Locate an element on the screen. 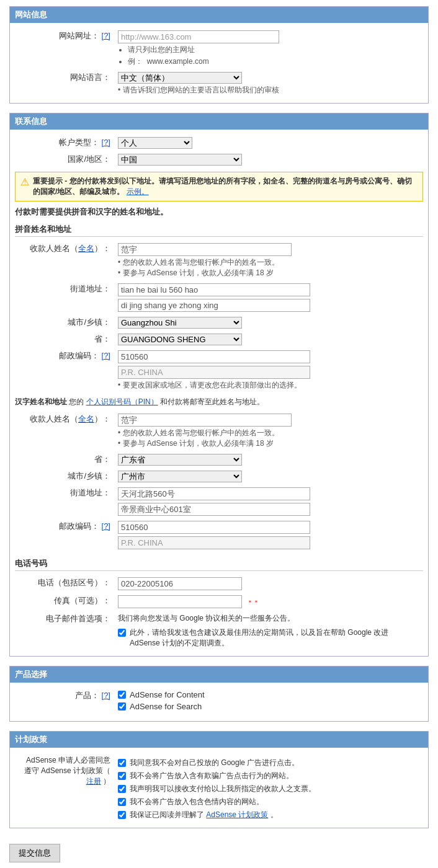  account-type-select: 个人 is located at coordinates (155, 143).